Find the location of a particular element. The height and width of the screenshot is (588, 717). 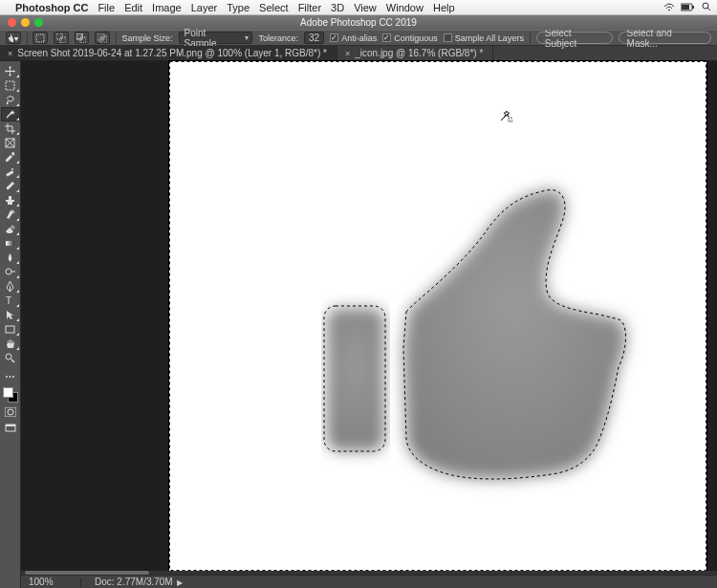

status-wifi-icon is located at coordinates (669, 8).